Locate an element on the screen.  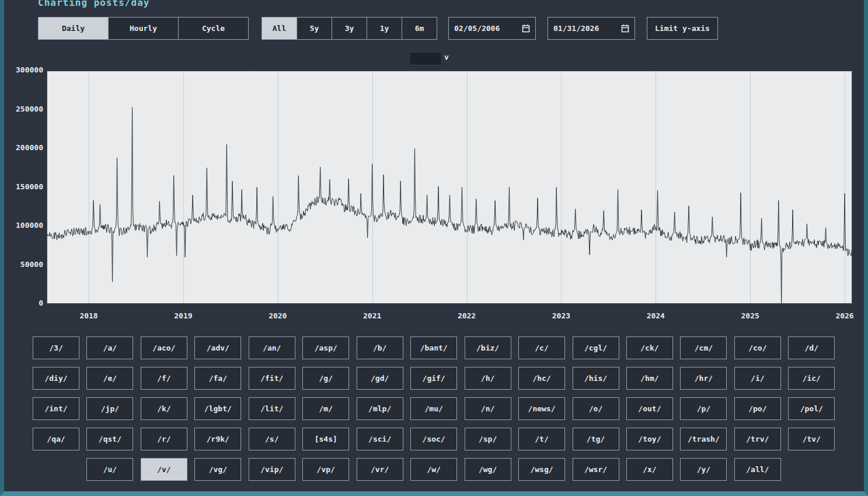
board-button-t: /t/ is located at coordinates (542, 439).